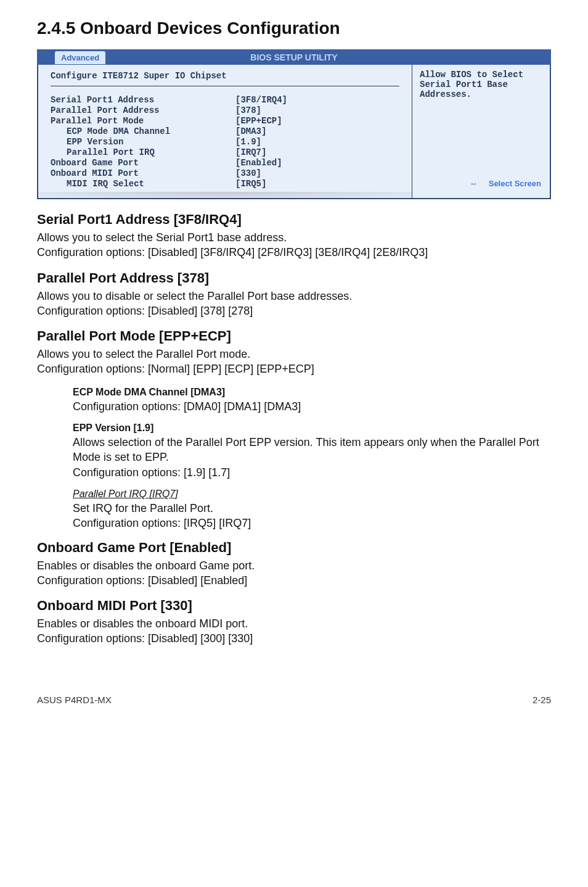 This screenshot has width=588, height=887. Describe the element at coordinates (143, 131) in the screenshot. I see `bios-option-label: ECP Mode DMA Channel` at that location.